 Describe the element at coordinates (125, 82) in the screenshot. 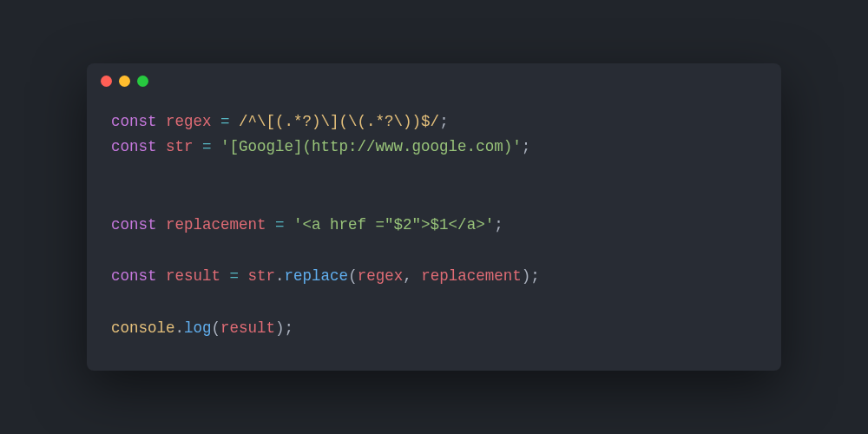

I see `minimize-icon` at that location.